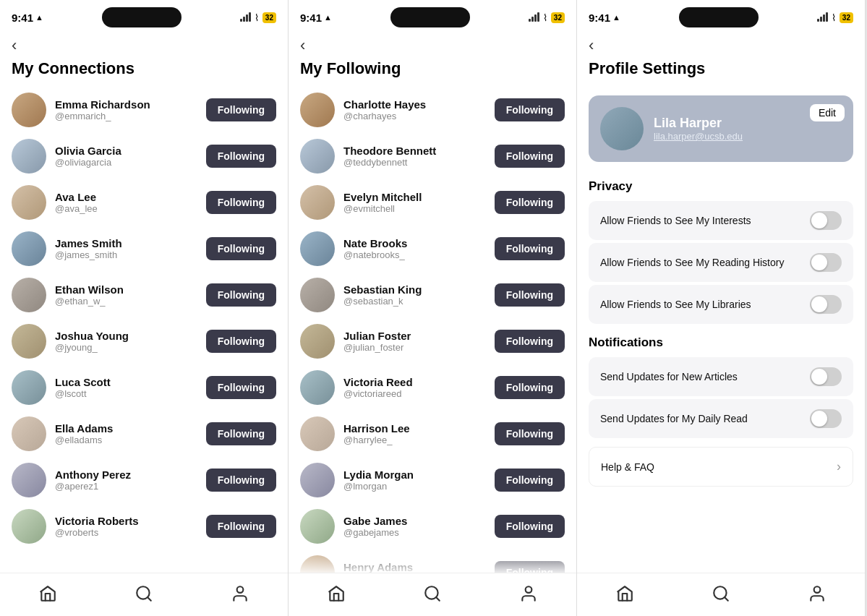 Image resolution: width=867 pixels, height=616 pixels. I want to click on user-info: Victoria Roberts @vroberts, so click(126, 526).